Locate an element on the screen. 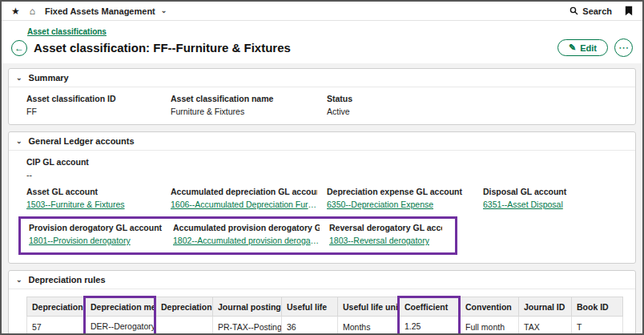 The width and height of the screenshot is (644, 335). gl-account-link: 1503--Furniture & Fixtures is located at coordinates (75, 204).